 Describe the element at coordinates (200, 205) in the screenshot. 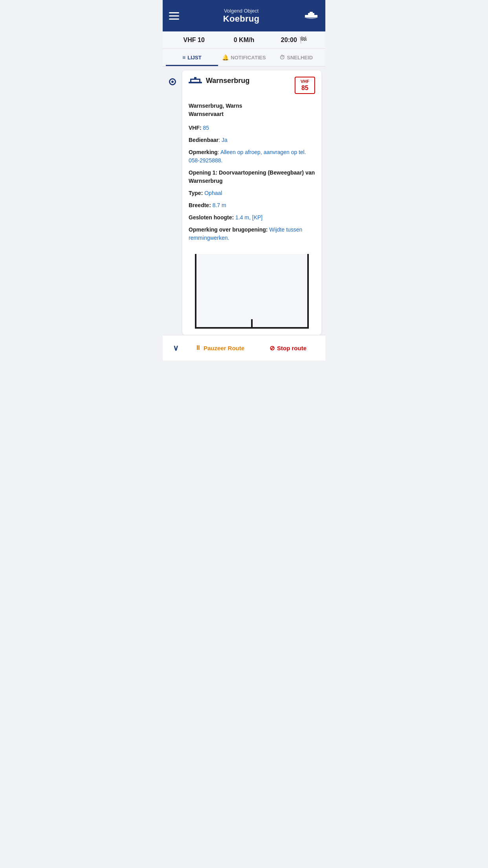

I see `breedte-label: Breedte:` at that location.